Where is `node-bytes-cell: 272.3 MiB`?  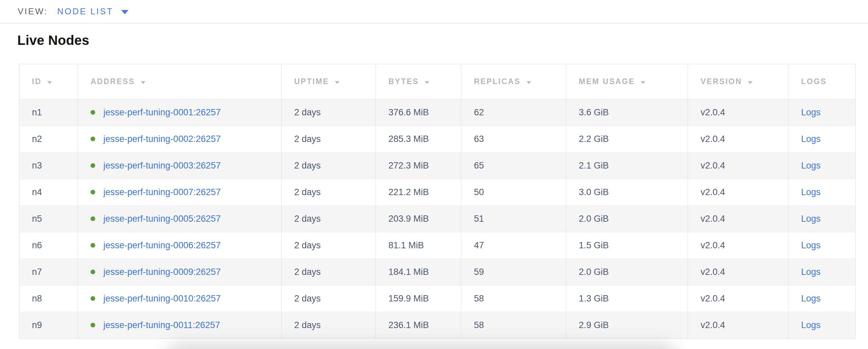 node-bytes-cell: 272.3 MiB is located at coordinates (418, 166).